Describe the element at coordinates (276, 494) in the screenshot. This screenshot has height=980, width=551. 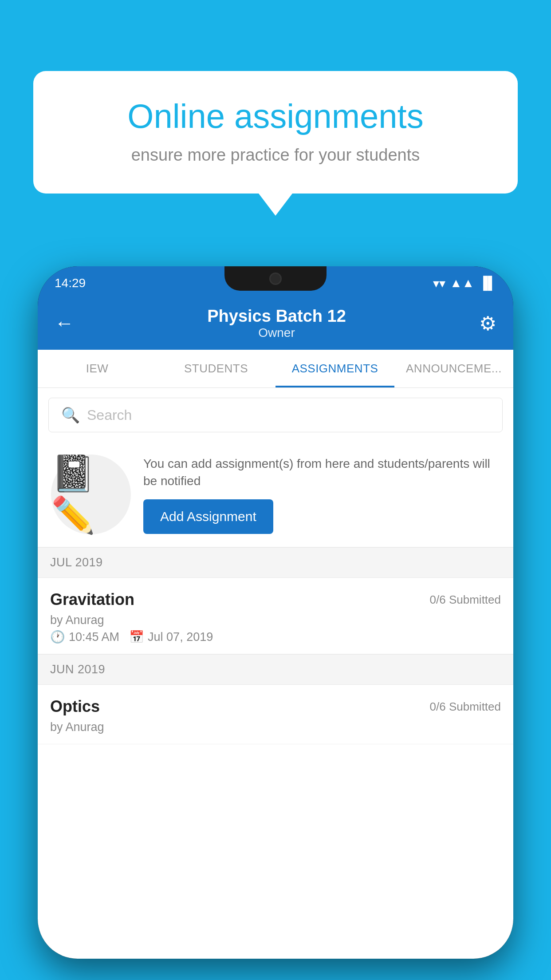
I see `add-assignment-promo: 📓✏️ You can add assignment(s) from here …` at that location.